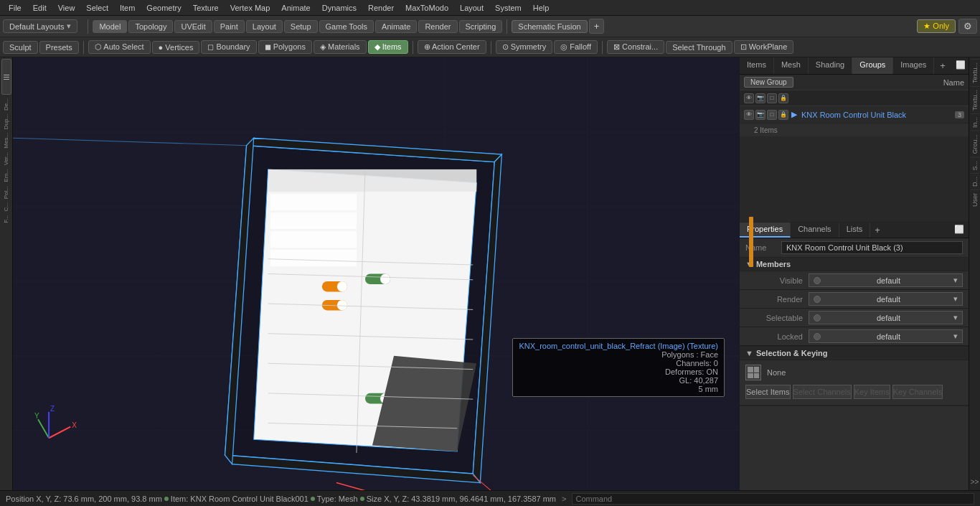  What do you see at coordinates (6, 175) in the screenshot?
I see `left-tab-em: Em...` at bounding box center [6, 175].